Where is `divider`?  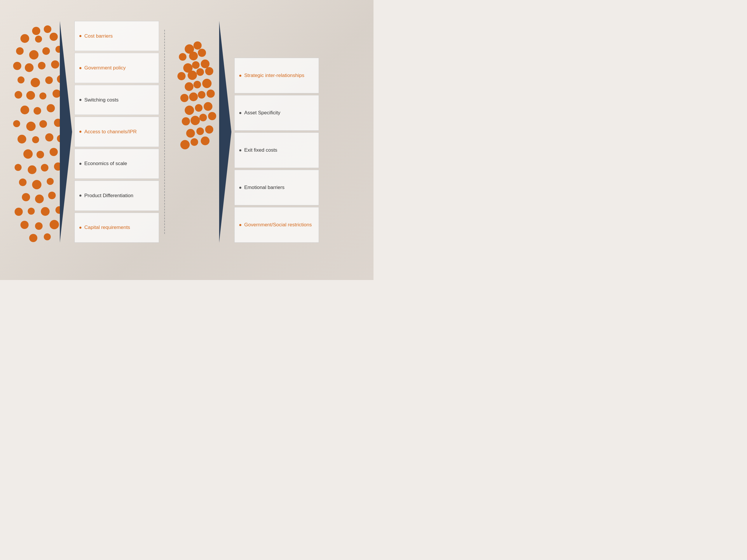 divider is located at coordinates (164, 132).